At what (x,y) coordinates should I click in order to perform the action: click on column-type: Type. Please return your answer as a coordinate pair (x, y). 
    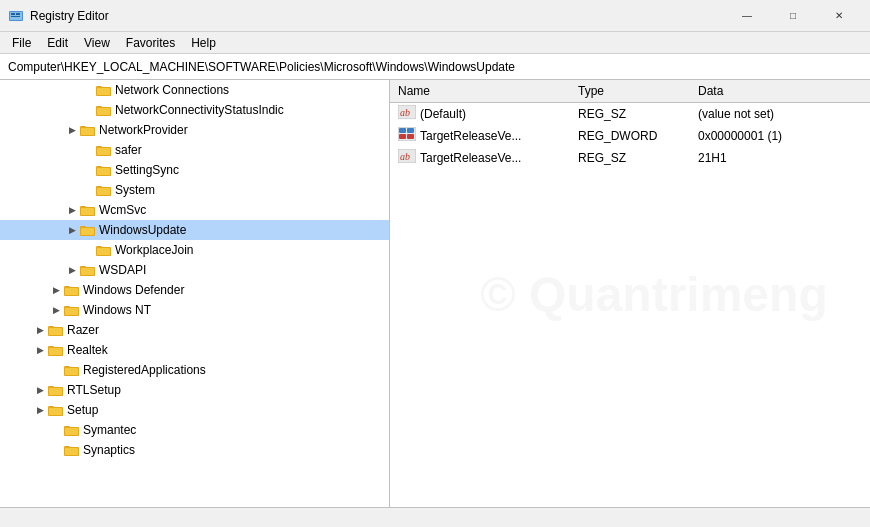
    Looking at the image, I should click on (630, 92).